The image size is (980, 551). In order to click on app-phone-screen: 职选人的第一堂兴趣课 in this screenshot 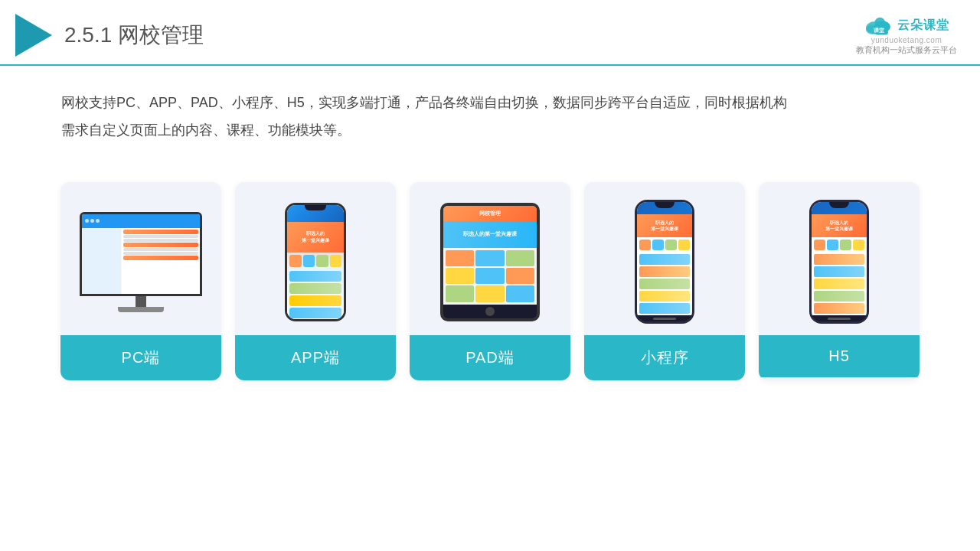, I will do `click(315, 263)`.